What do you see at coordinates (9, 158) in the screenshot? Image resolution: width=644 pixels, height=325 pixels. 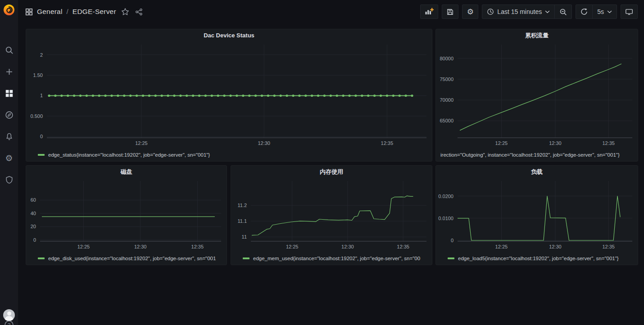 I see `gear-glyph: ⚙` at bounding box center [9, 158].